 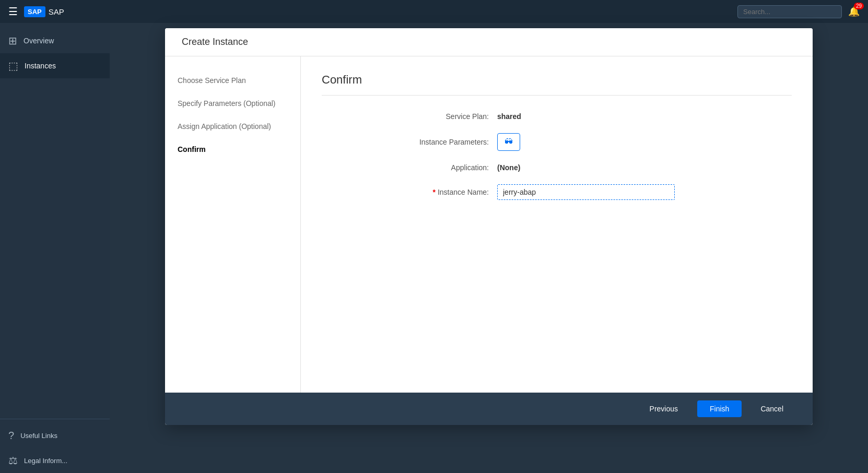 I want to click on notification-bell: 🔔 29, so click(x=854, y=11).